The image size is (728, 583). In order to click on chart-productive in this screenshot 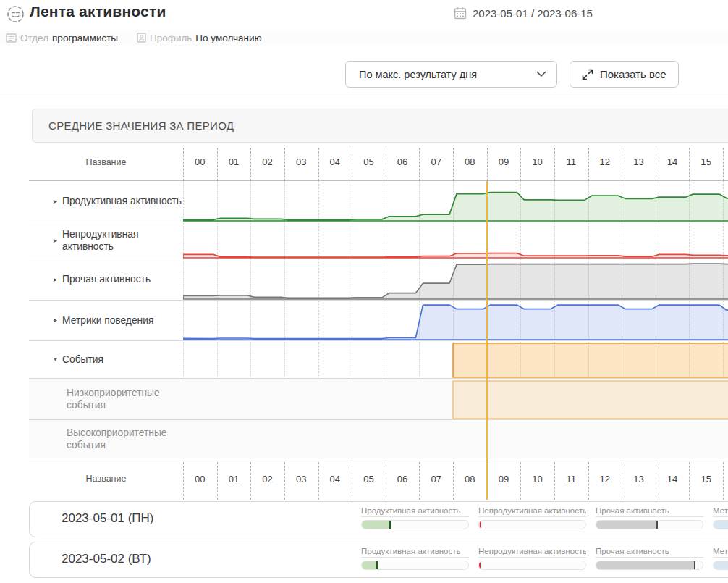, I will do `click(456, 201)`.